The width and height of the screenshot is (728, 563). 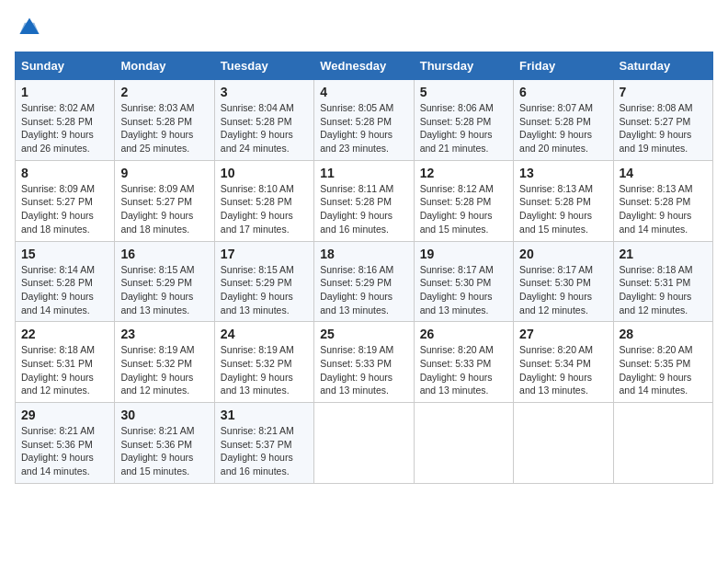 I want to click on calendar-cell: 27 Sunrise: 8:20 AM Sunset: 5:34 PM Dayl…, so click(x=563, y=362).